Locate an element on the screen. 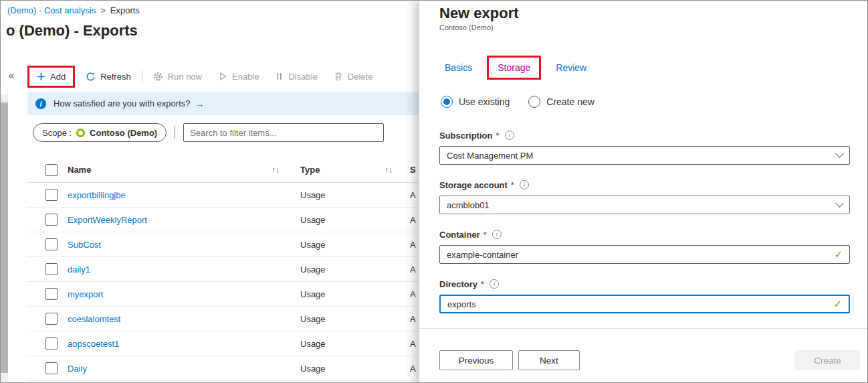  add-button-label: Add is located at coordinates (58, 76).